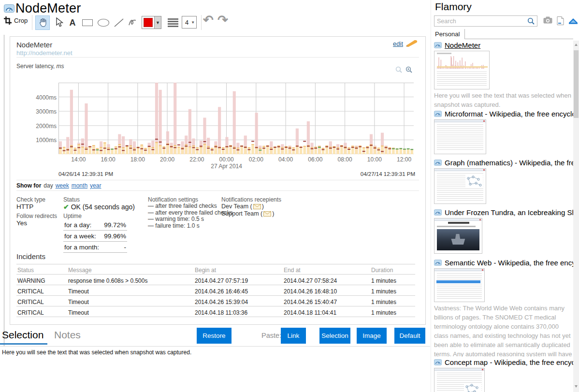  Describe the element at coordinates (458, 240) in the screenshot. I see `ship-photo` at that location.